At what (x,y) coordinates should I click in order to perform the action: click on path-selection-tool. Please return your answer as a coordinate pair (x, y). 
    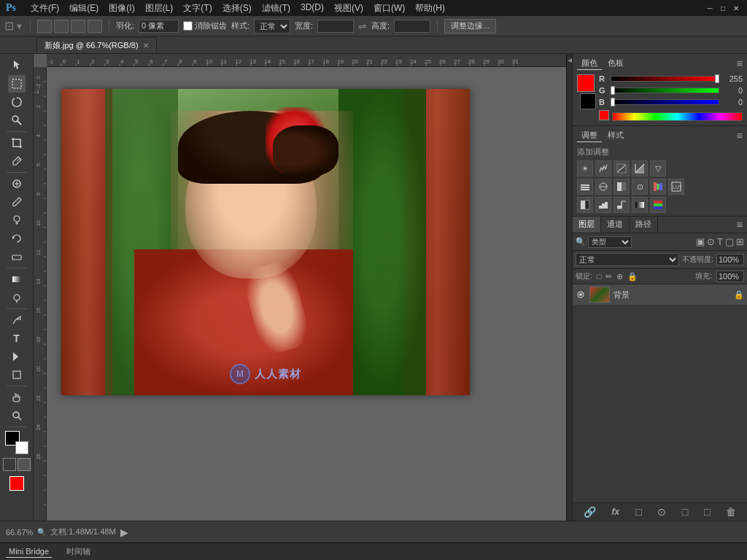
    Looking at the image, I should click on (17, 357).